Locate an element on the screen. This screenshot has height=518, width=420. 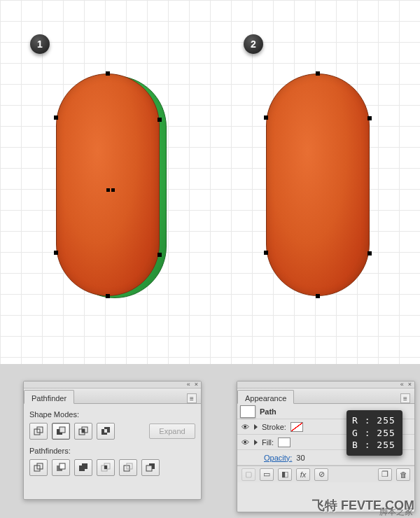
color-tooltip: R : 255 G : 255 B : 255 is located at coordinates (374, 433).